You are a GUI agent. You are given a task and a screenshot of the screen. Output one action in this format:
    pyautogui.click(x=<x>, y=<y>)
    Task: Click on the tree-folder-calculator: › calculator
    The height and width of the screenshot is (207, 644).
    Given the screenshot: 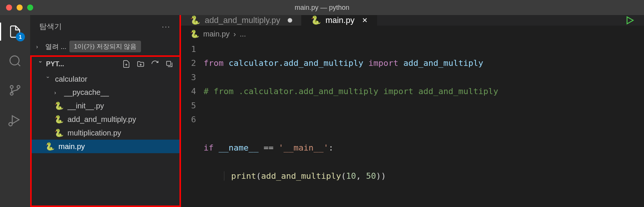 What is the action you would take?
    pyautogui.click(x=106, y=79)
    